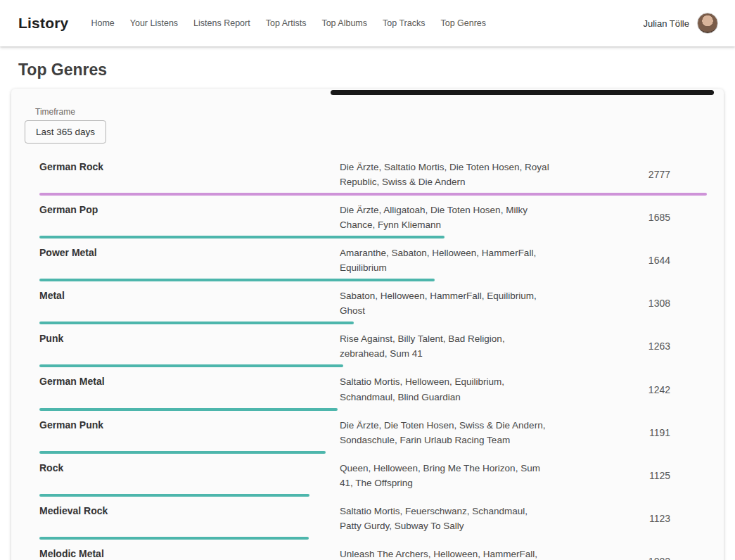 This screenshot has height=560, width=735. What do you see at coordinates (103, 23) in the screenshot?
I see `nav-item-home: Home` at bounding box center [103, 23].